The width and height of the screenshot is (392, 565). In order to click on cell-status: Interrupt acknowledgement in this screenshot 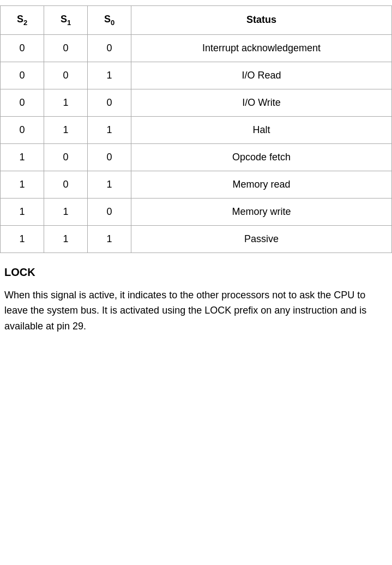, I will do `click(262, 48)`.